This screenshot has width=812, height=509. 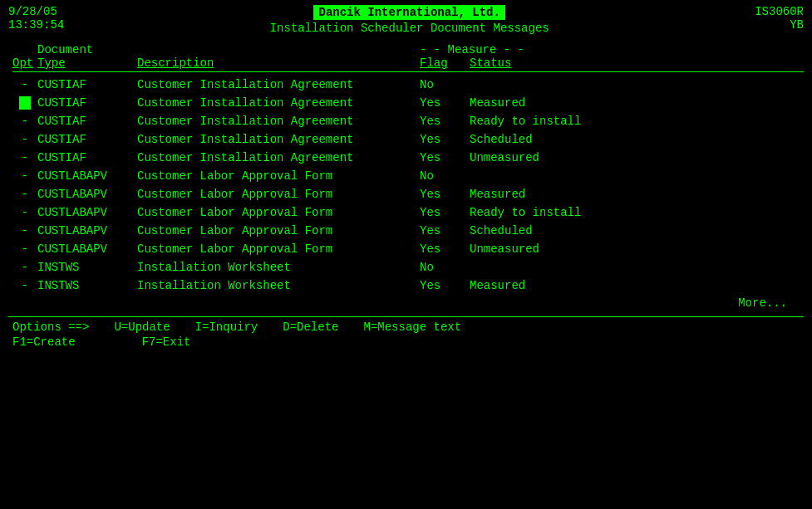 I want to click on table-row: -INSTWSInstallation WorksheetYesMeasured, so click(x=408, y=286).